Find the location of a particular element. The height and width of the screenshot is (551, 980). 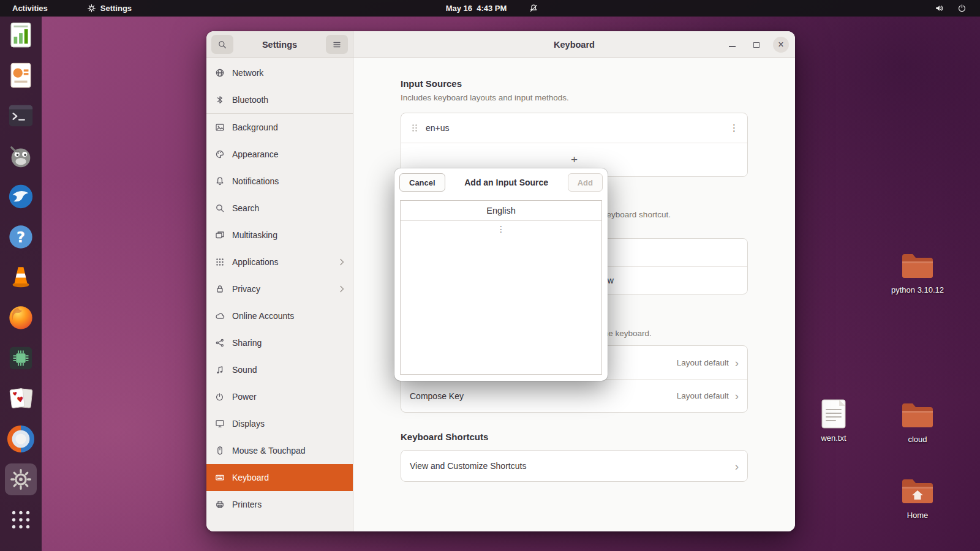

sidebar-item-displays: Displays is located at coordinates (279, 424).